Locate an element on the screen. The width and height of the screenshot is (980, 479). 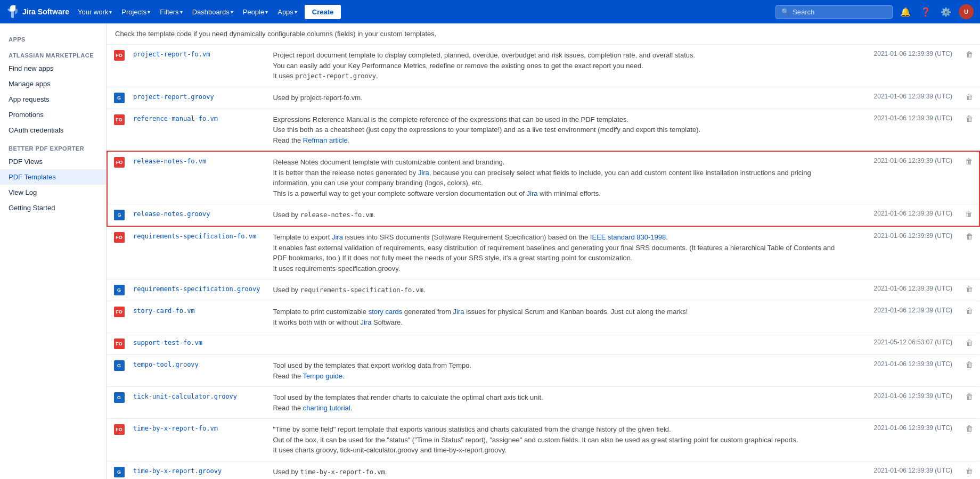
table-row: G tempo-tool.groovy Tool used by the tem… is located at coordinates (543, 371).